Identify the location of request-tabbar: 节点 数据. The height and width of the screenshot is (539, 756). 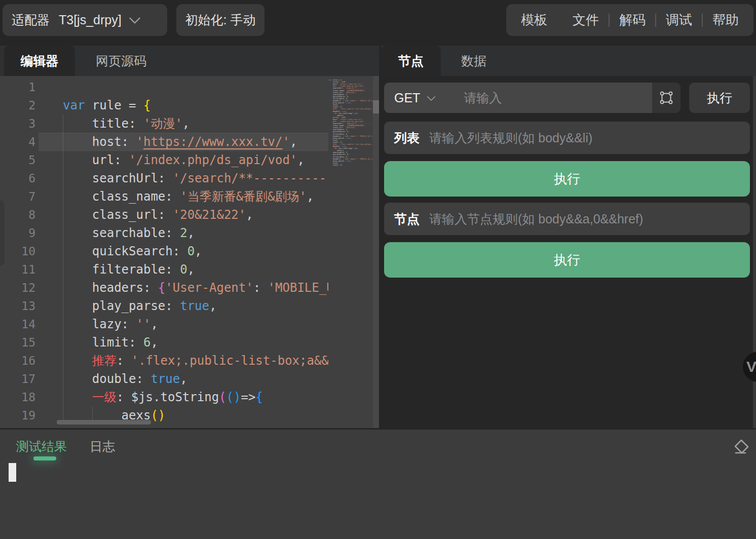
(569, 61).